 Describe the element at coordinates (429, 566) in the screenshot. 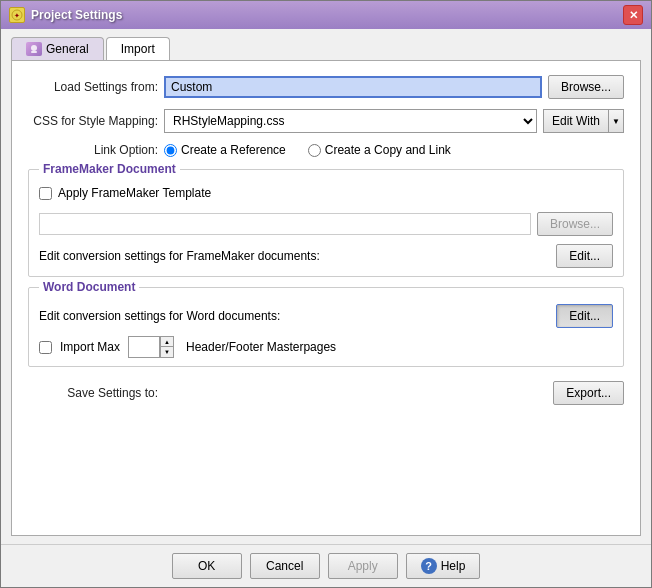

I see `help-icon: ?` at that location.